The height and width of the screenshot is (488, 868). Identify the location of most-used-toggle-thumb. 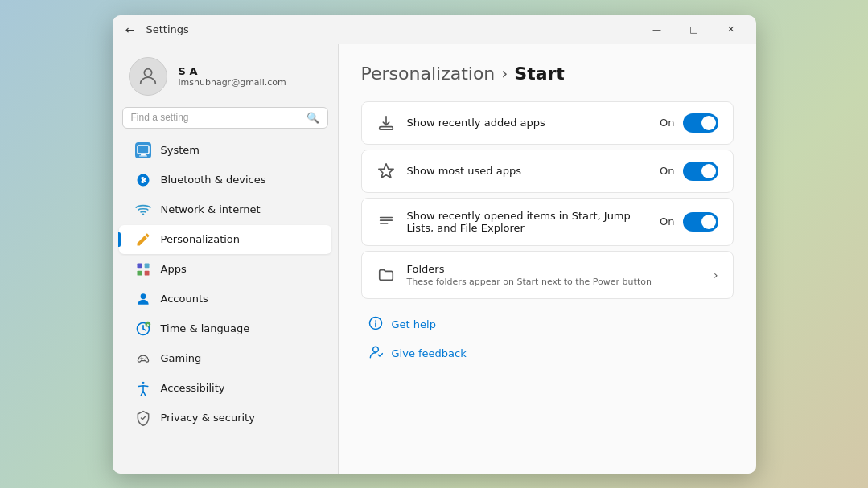
(709, 171).